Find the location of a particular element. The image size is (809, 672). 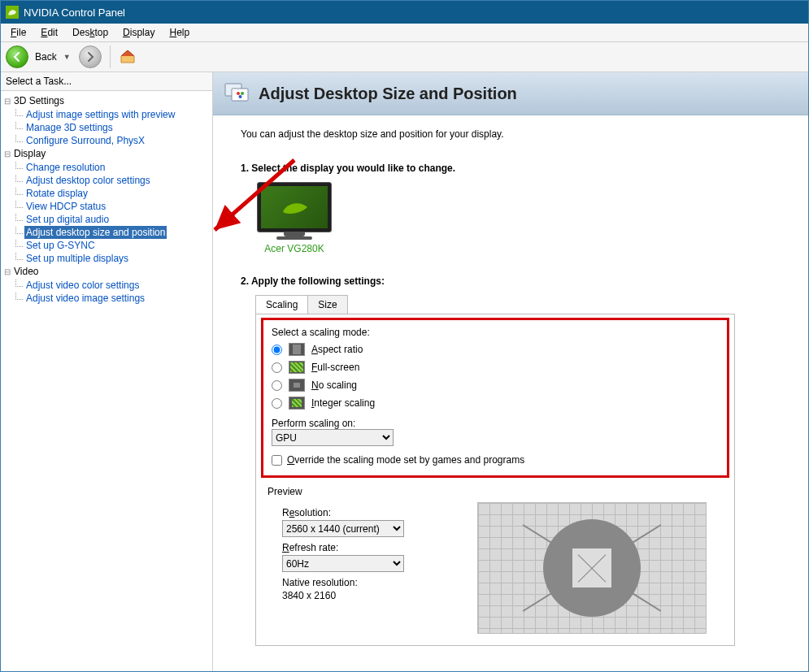

titlebar: NVIDIA Control Panel is located at coordinates (405, 12).